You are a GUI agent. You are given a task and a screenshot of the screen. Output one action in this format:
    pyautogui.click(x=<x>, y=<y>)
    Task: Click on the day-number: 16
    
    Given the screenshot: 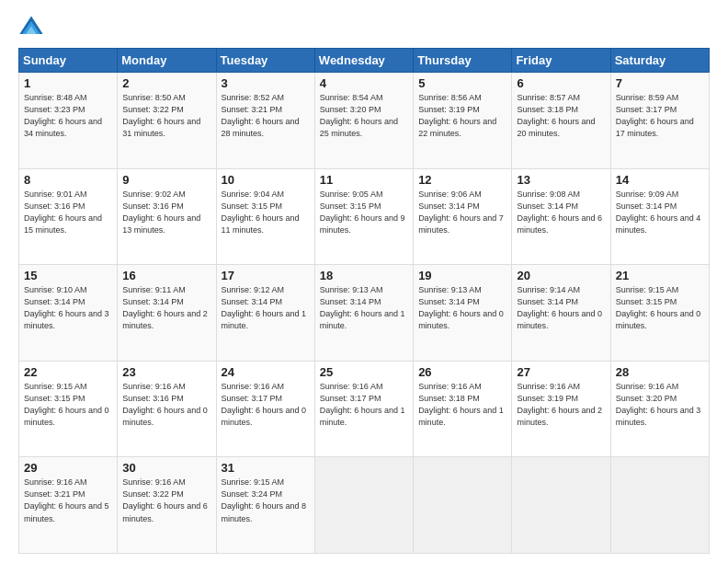 What is the action you would take?
    pyautogui.click(x=166, y=276)
    